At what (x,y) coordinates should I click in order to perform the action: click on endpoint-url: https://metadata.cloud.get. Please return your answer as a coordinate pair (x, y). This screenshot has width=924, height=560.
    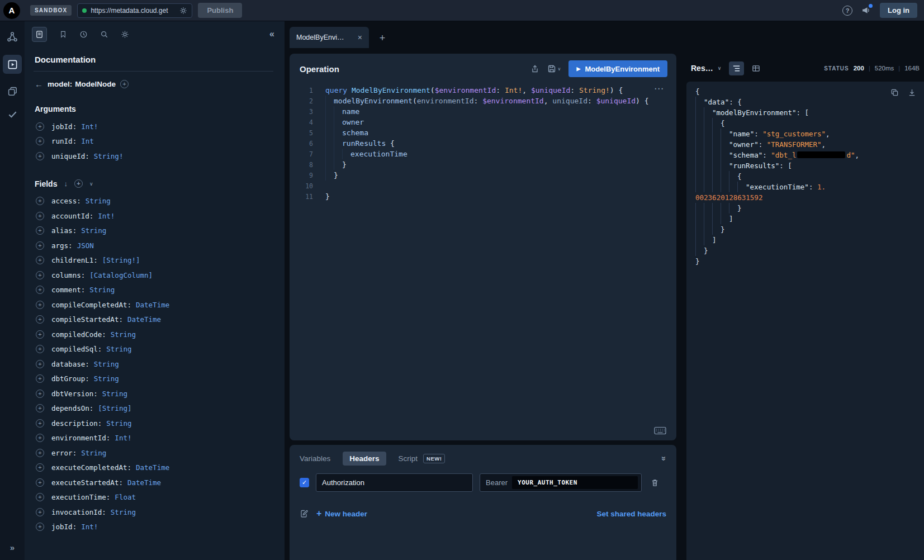
    Looking at the image, I should click on (133, 11).